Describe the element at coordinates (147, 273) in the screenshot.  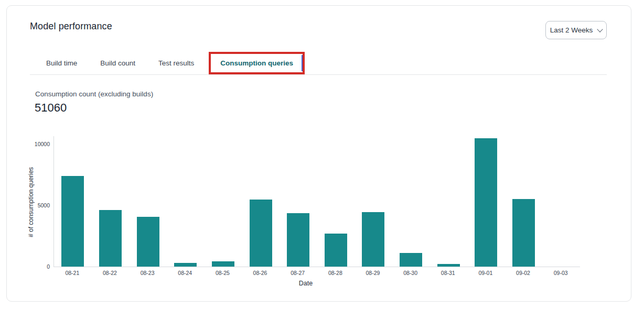
I see `x-tick-label-08-23: 08-23` at that location.